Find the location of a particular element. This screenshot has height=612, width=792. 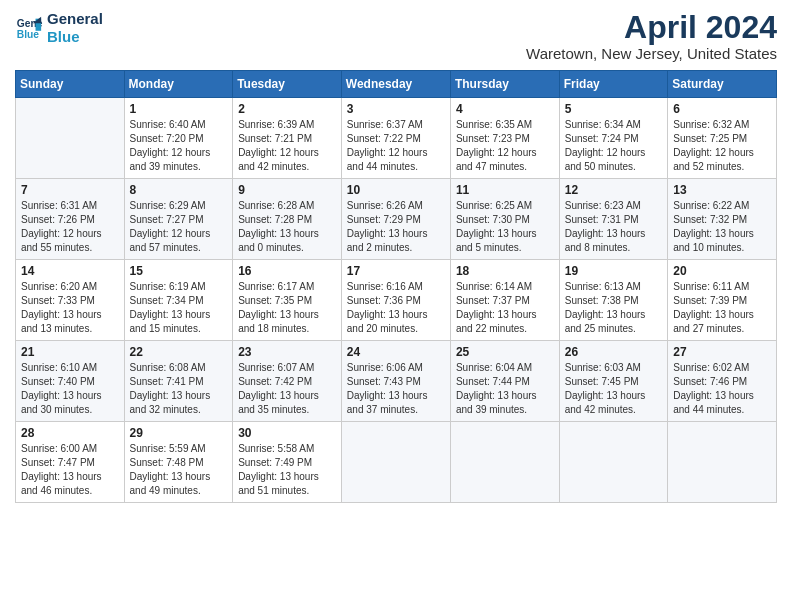

day-number: 20 is located at coordinates (722, 271).